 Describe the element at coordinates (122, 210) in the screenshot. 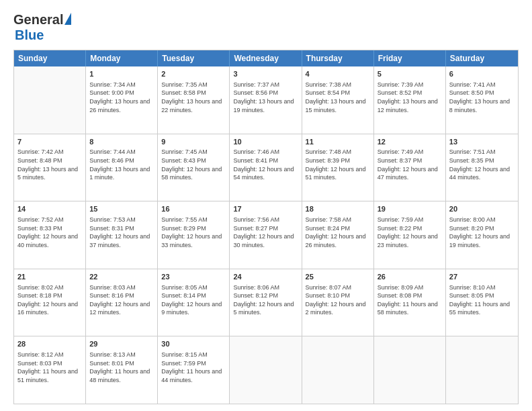

I see `day-number: 15` at that location.